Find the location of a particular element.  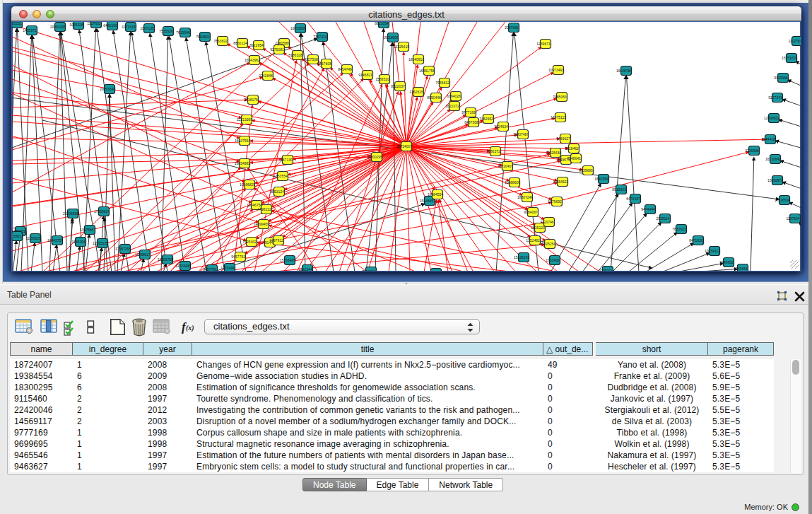

svg-text: 8322037 is located at coordinates (398, 86).